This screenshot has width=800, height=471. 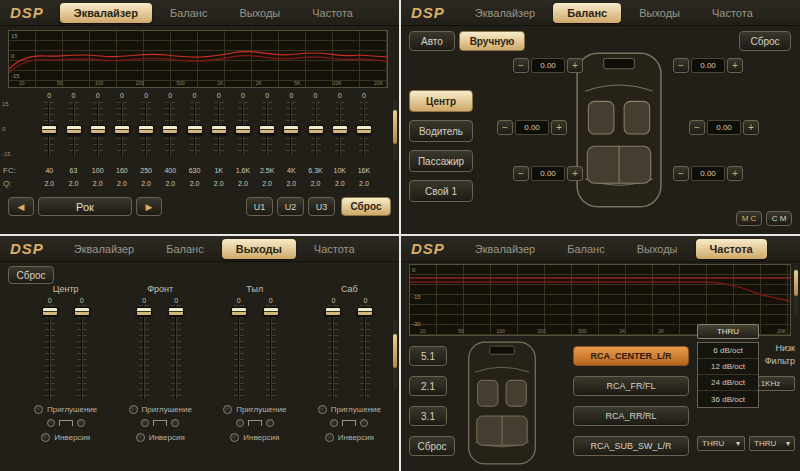 What do you see at coordinates (749, 218) in the screenshot?
I see `mc-mode-button: M C` at bounding box center [749, 218].